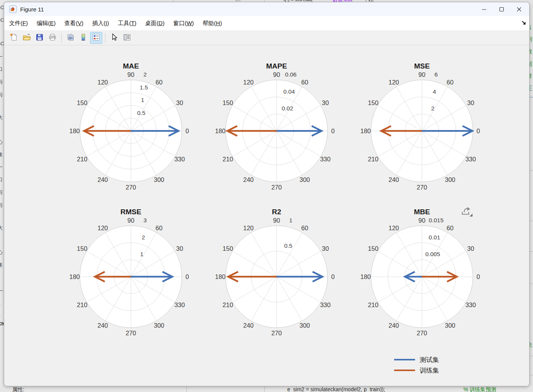  Describe the element at coordinates (287, 108) in the screenshot. I see `radius-tick-label: 0.02` at that location.